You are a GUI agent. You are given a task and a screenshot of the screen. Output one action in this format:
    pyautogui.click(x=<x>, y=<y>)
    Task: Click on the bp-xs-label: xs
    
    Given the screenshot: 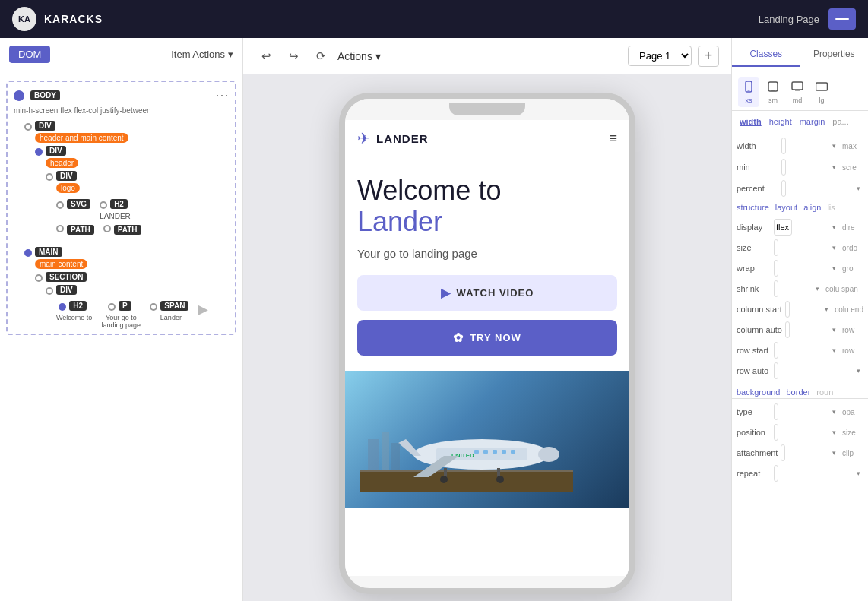 What is the action you would take?
    pyautogui.click(x=749, y=100)
    